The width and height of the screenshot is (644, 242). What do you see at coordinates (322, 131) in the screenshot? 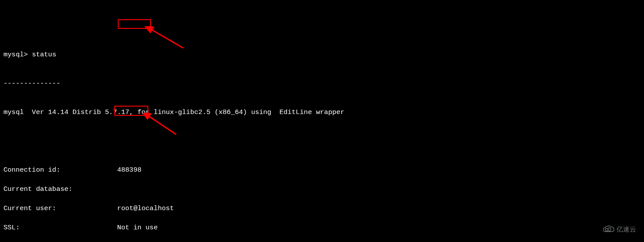
I see `blank-line` at bounding box center [322, 131].